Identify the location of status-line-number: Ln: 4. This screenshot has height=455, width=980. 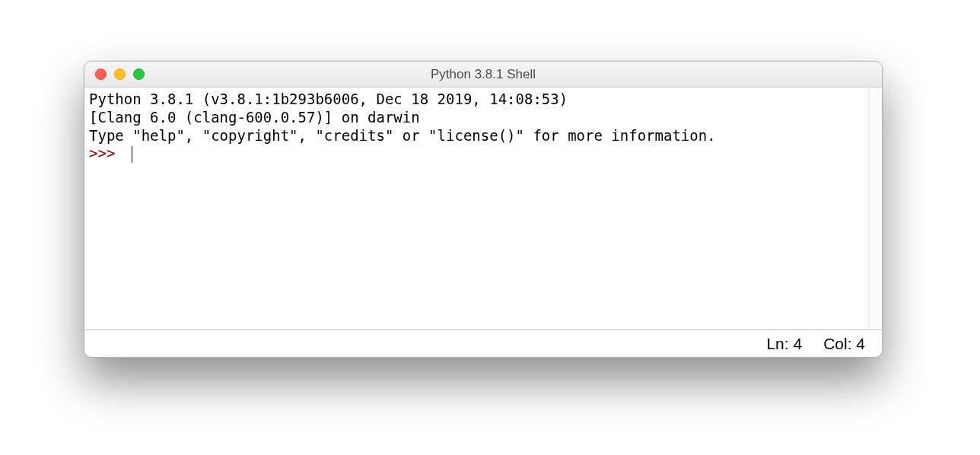
(784, 344).